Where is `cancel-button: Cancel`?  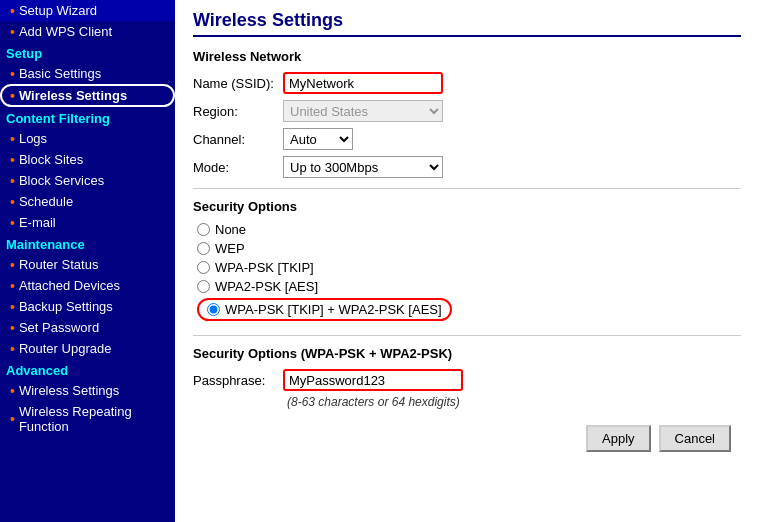
cancel-button: Cancel is located at coordinates (695, 438).